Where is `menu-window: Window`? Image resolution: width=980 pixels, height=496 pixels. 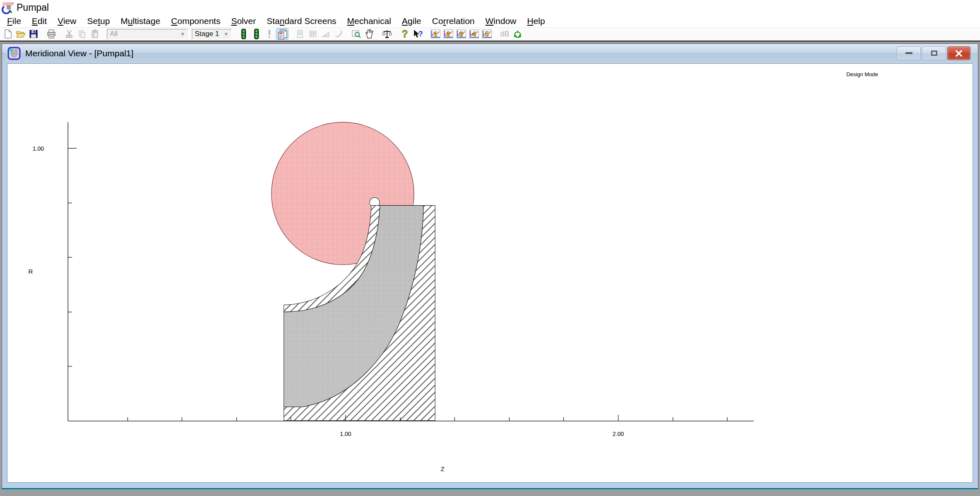
menu-window: Window is located at coordinates (501, 21).